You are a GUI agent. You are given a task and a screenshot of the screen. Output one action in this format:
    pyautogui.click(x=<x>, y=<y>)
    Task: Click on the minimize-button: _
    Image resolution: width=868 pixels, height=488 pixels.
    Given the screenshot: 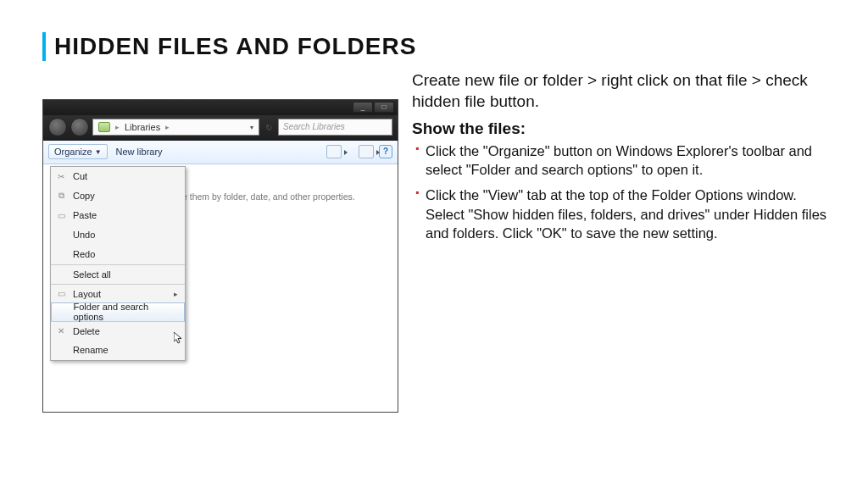 What is the action you would take?
    pyautogui.click(x=363, y=107)
    